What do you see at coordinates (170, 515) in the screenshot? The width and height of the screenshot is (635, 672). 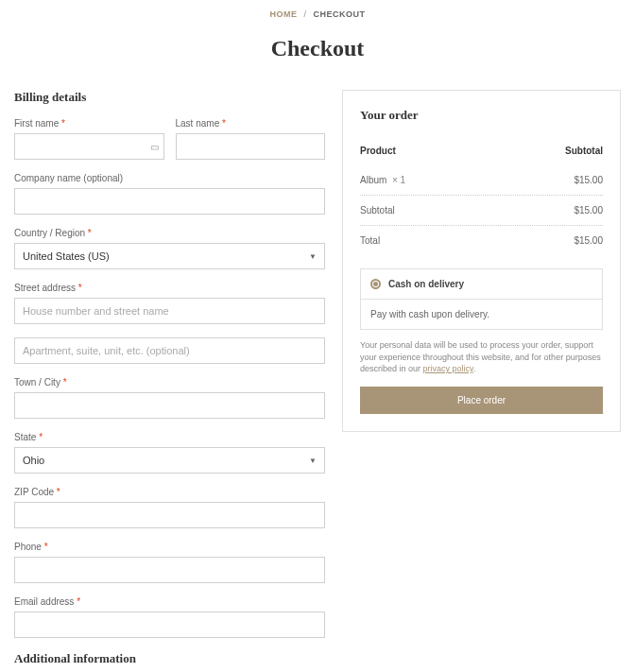 I see `zip-input` at bounding box center [170, 515].